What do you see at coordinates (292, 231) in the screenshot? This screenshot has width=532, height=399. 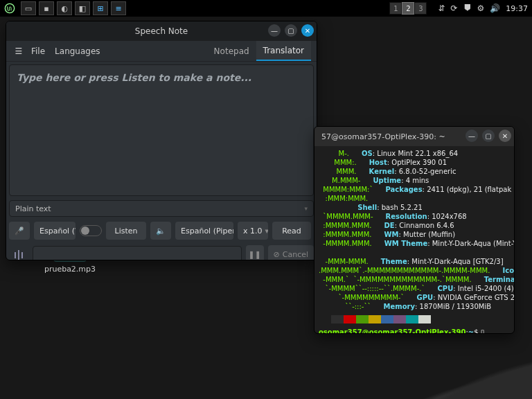 I see `read-button: Read` at bounding box center [292, 231].